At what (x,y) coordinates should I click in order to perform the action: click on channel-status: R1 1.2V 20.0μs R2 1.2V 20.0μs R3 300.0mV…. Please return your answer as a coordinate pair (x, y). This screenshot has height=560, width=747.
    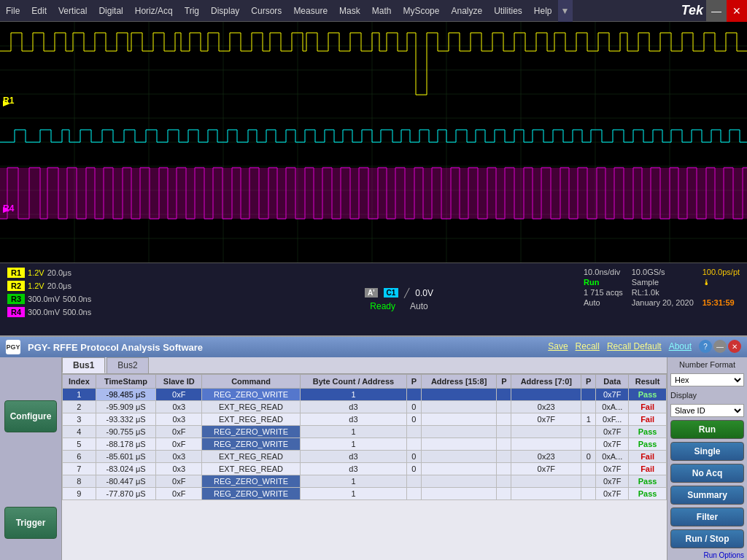
    Looking at the image, I should click on (109, 299).